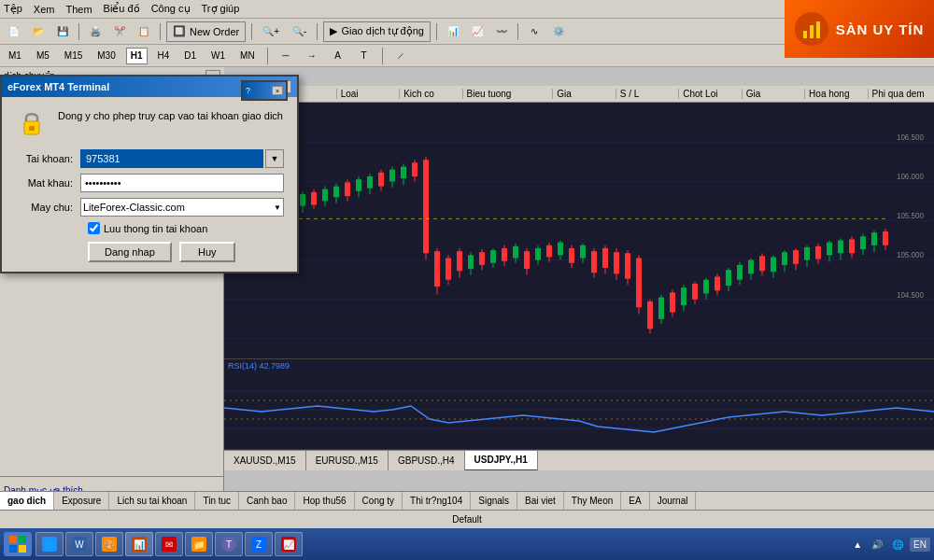 The height and width of the screenshot is (560, 934). I want to click on confirm-titlebar: ? ×, so click(264, 91).